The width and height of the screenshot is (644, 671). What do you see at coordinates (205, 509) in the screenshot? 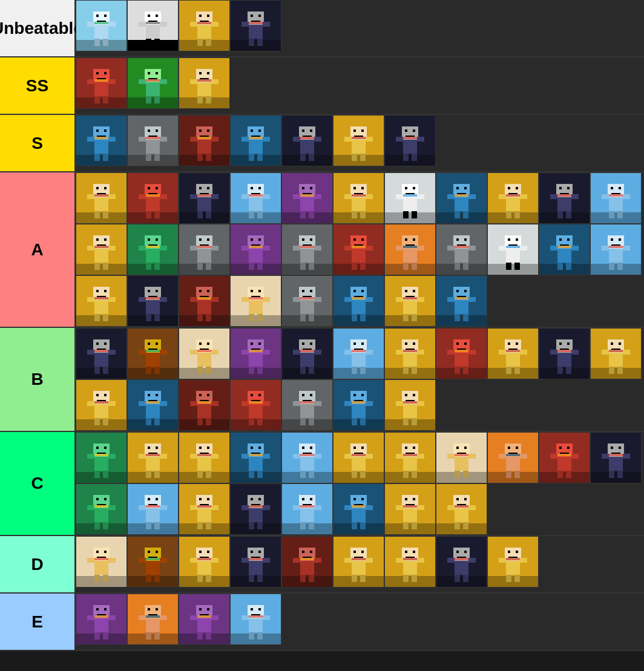
I see `tier-item-c14` at bounding box center [205, 509].